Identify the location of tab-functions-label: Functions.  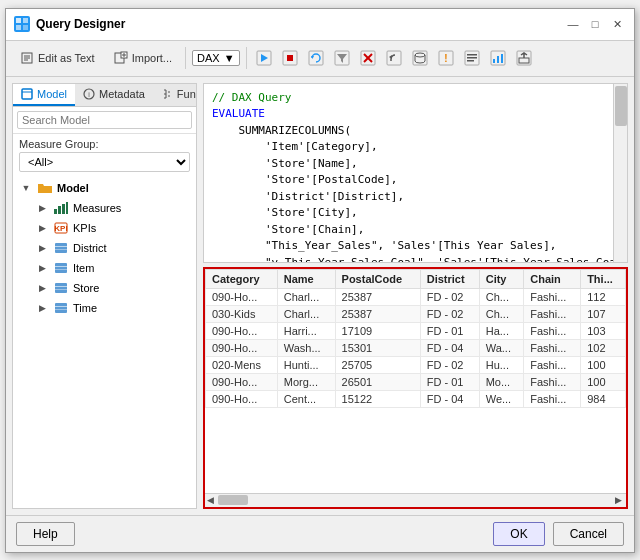
(187, 94).